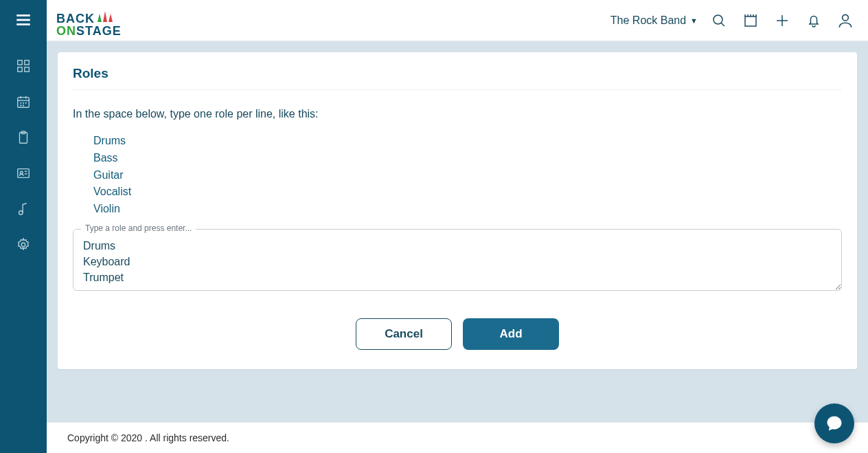 The width and height of the screenshot is (868, 453). What do you see at coordinates (719, 21) in the screenshot?
I see `search-icon` at bounding box center [719, 21].